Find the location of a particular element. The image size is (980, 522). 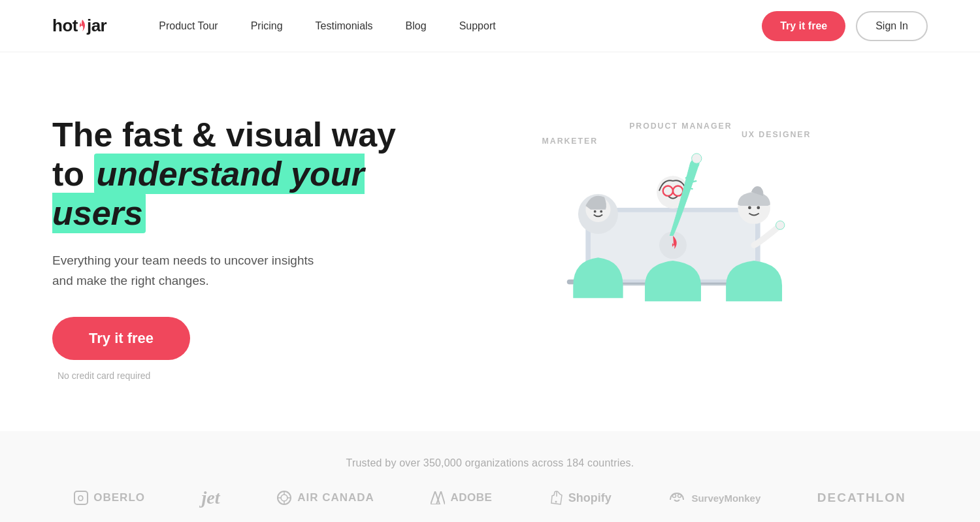

nav-try-free-button: Try it free is located at coordinates (804, 26).